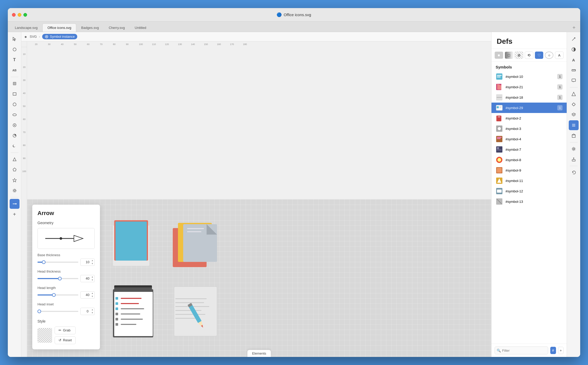 This screenshot has width=588, height=365. I want to click on breadcrumb-svg: ✱ SVG, so click(31, 36).